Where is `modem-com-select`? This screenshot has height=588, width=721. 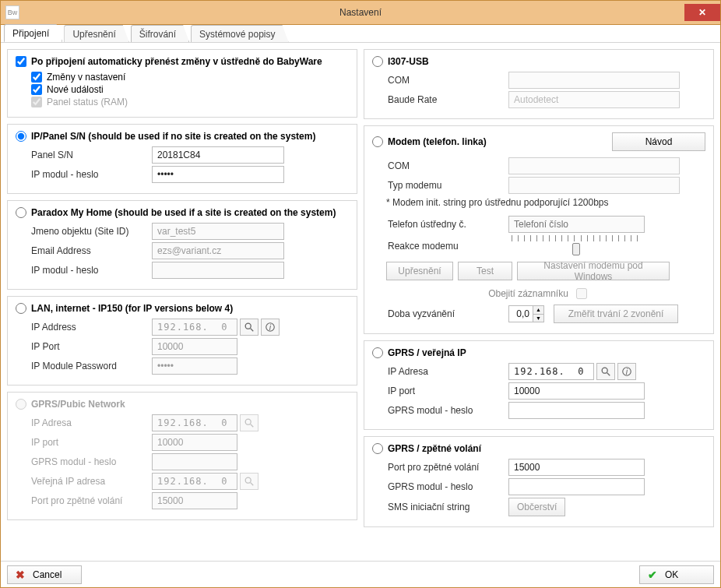
modem-com-select is located at coordinates (594, 166).